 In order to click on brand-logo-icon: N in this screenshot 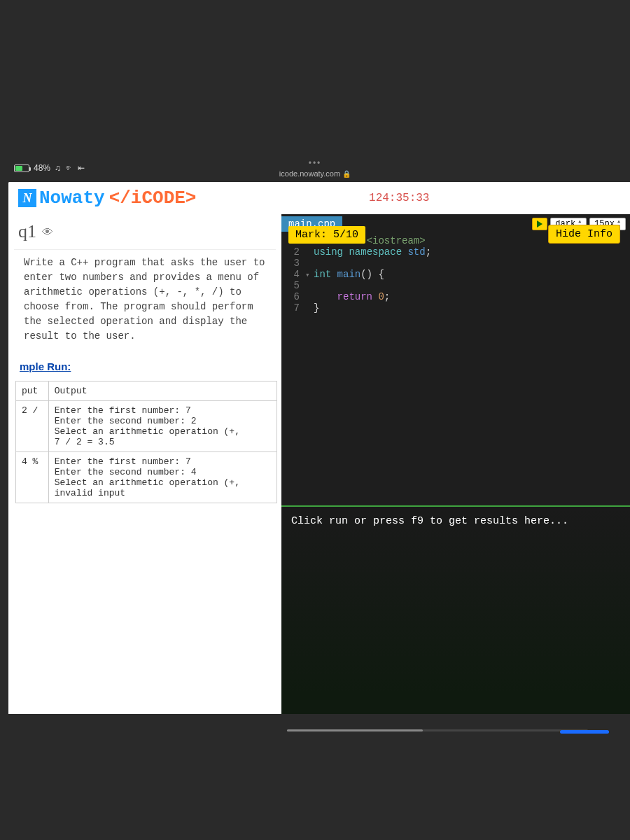, I will do `click(27, 198)`.